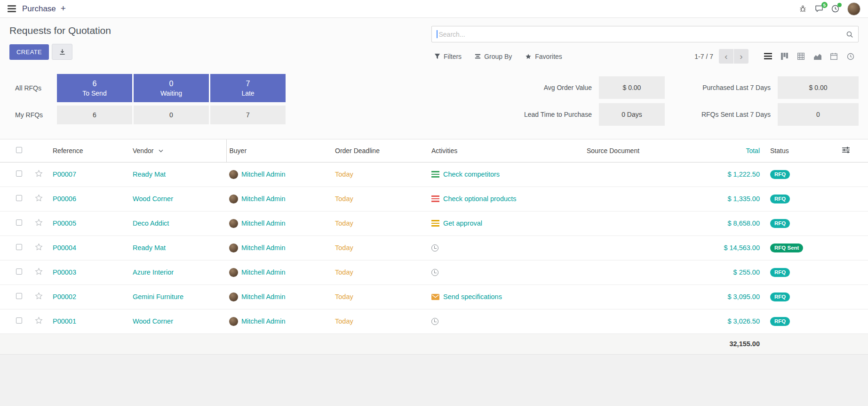  Describe the element at coordinates (90, 151) in the screenshot. I see `column-header-reference: Reference` at that location.